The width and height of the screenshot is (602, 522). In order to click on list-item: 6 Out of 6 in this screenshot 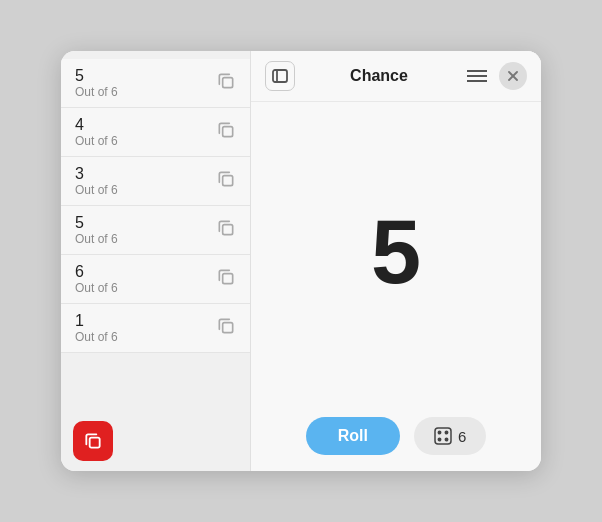, I will do `click(156, 280)`.